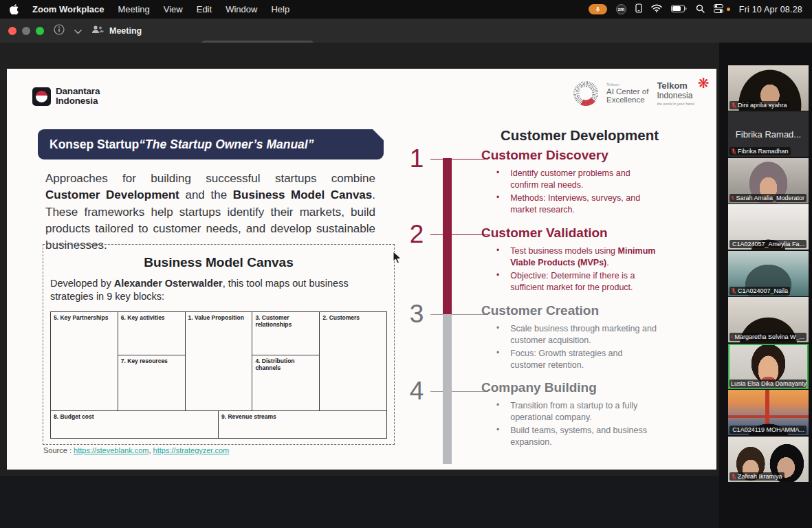  What do you see at coordinates (769, 384) in the screenshot?
I see `participant-name: Lusia Elsa Dika Damayanty` at bounding box center [769, 384].